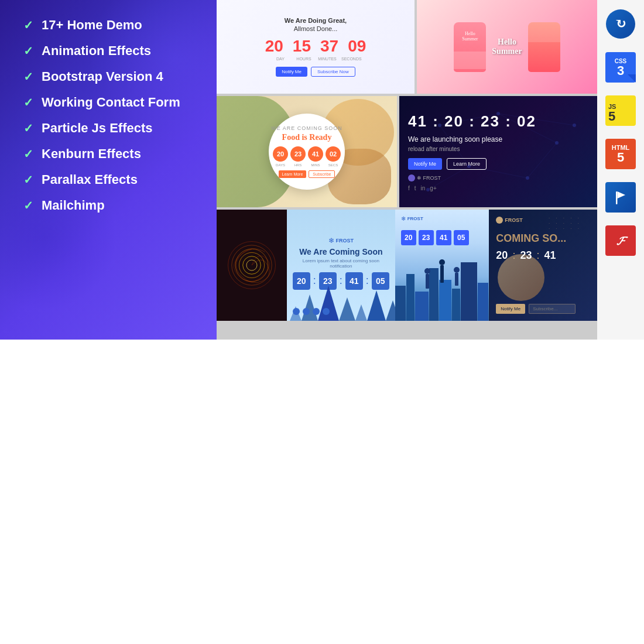  Describe the element at coordinates (550, 255) in the screenshot. I see `coming-num-3: 41` at that location.